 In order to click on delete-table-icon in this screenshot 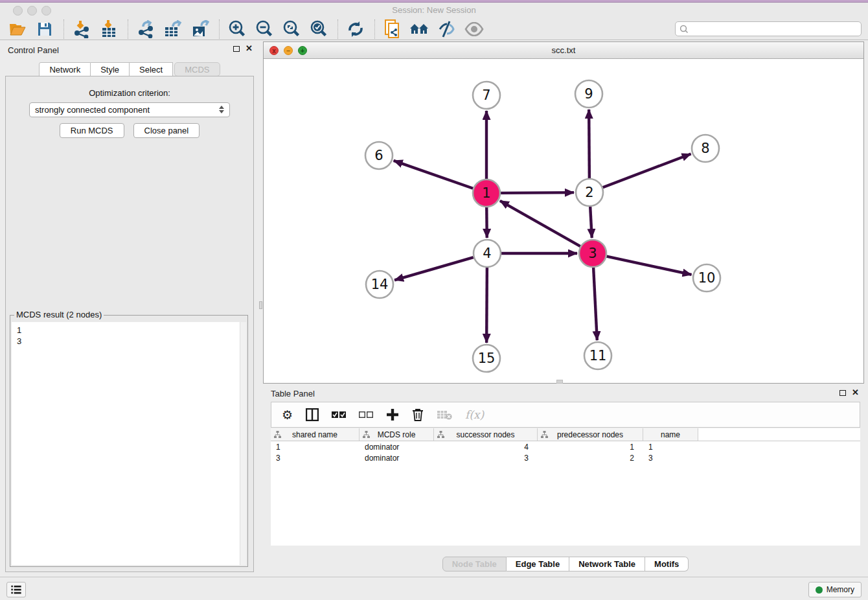, I will do `click(444, 415)`.